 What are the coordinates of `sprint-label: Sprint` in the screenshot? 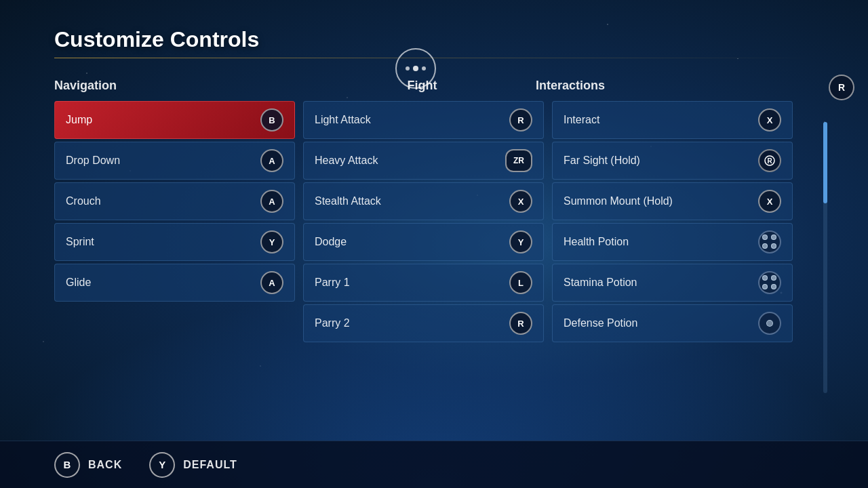 It's located at (80, 242).